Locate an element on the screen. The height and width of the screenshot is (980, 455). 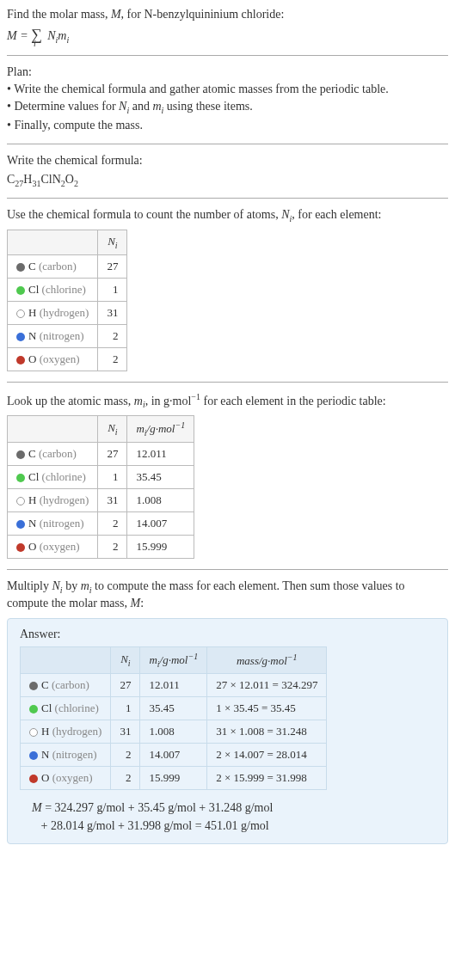
hdr-unit: /g·mol is located at coordinates (162, 430).